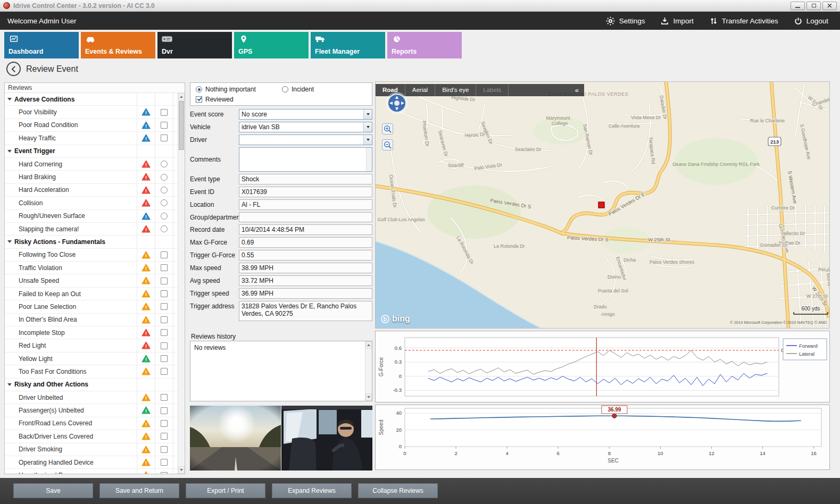  I want to click on scrollbar-thumb, so click(181, 125).